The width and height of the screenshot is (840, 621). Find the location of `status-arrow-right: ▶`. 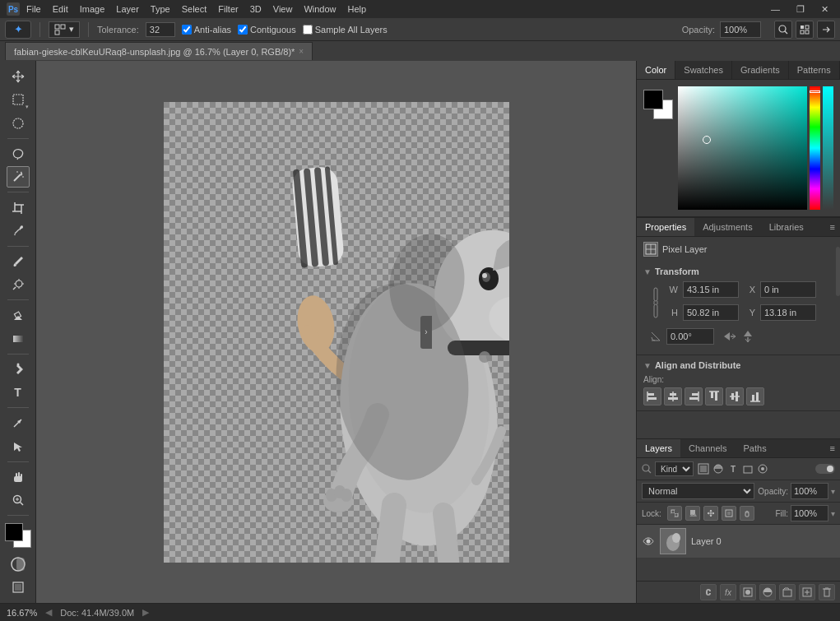

status-arrow-right: ▶ is located at coordinates (146, 612).